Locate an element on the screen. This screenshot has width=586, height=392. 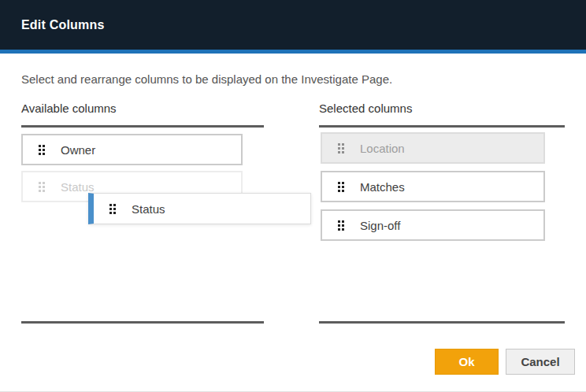
column-item-sign-off: Sign-off is located at coordinates (433, 225).